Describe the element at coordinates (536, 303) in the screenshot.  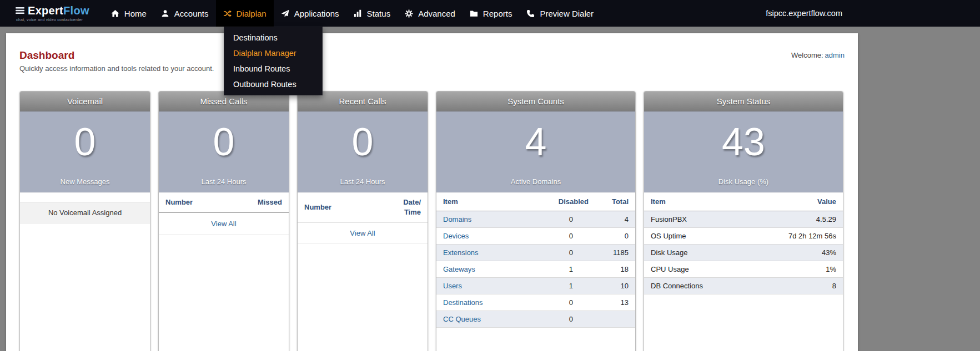
I see `table-row: Destinations 0 13` at that location.